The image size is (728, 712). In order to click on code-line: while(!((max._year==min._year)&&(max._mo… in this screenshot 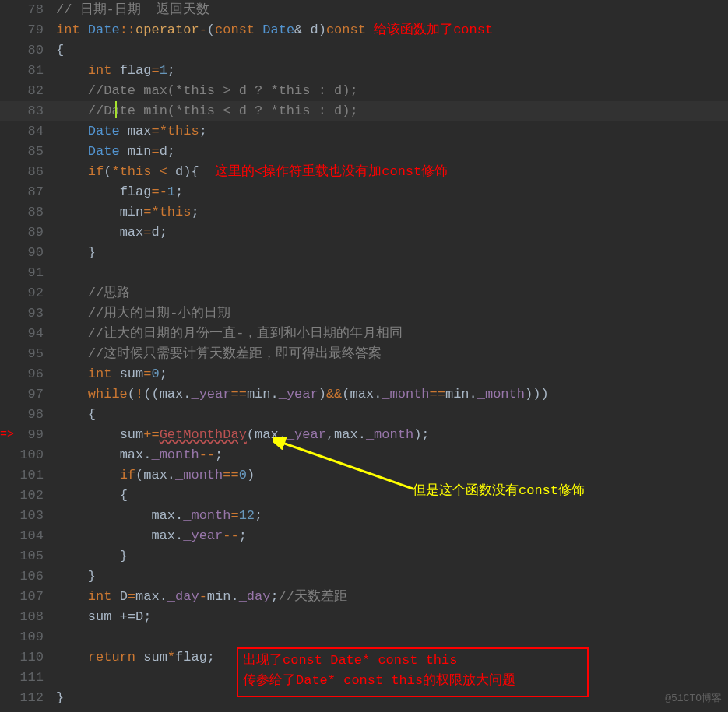, I will do `click(392, 395)`.